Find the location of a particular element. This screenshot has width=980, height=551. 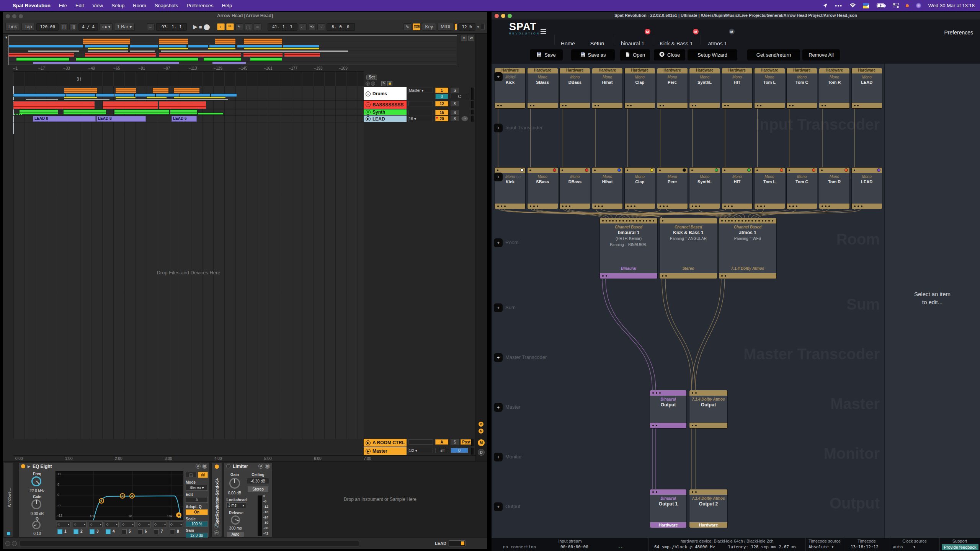

eq-scale-field: 100 % is located at coordinates (197, 524).